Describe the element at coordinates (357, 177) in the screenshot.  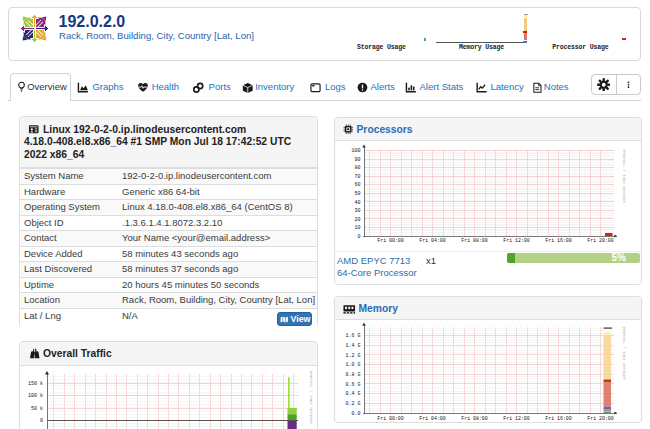
I see `svg-text: 70` at that location.